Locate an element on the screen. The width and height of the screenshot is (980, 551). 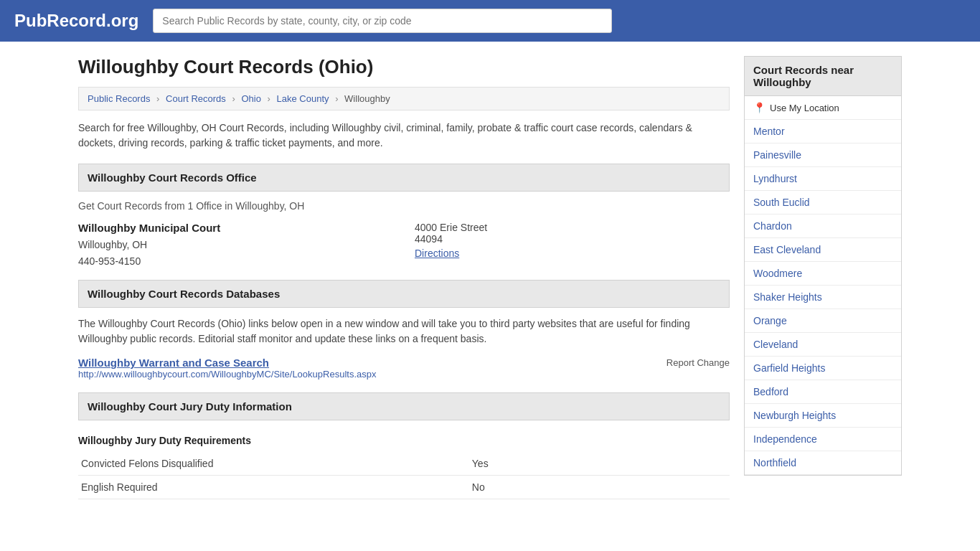
sidebar-item-3: South Euclid is located at coordinates (823, 202).